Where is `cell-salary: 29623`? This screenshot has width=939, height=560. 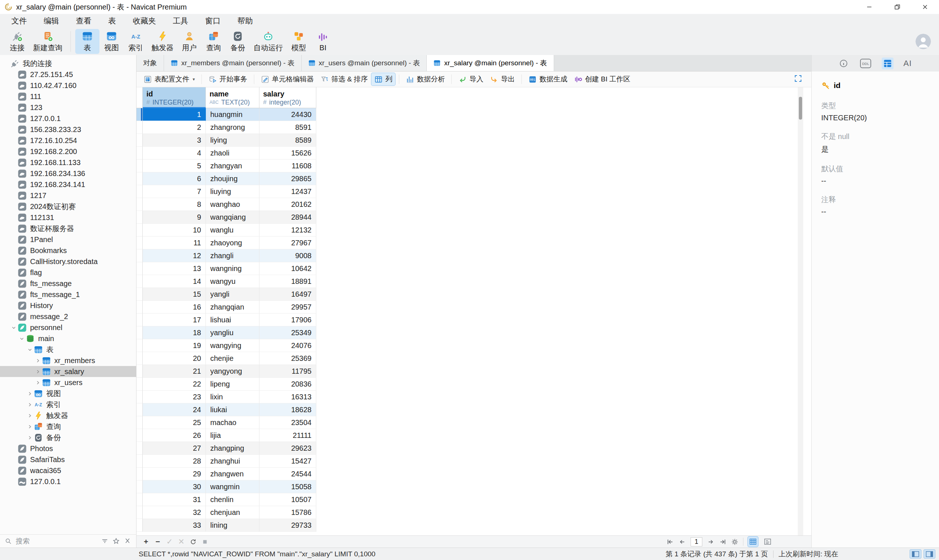 cell-salary: 29623 is located at coordinates (288, 448).